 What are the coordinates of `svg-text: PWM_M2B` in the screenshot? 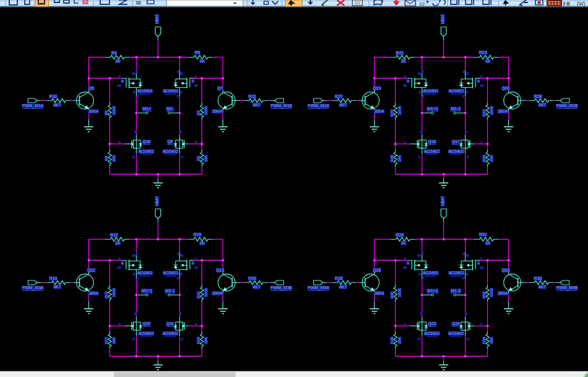 It's located at (567, 106).